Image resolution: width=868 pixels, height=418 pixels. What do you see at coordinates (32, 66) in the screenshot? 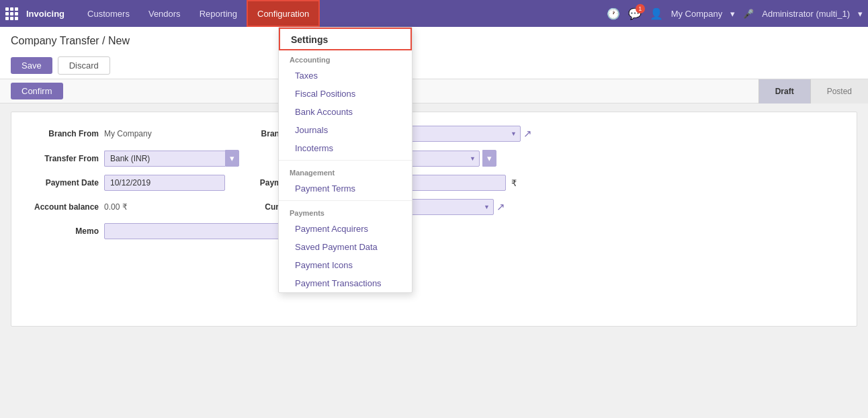
I see `save-button: Save` at bounding box center [32, 66].